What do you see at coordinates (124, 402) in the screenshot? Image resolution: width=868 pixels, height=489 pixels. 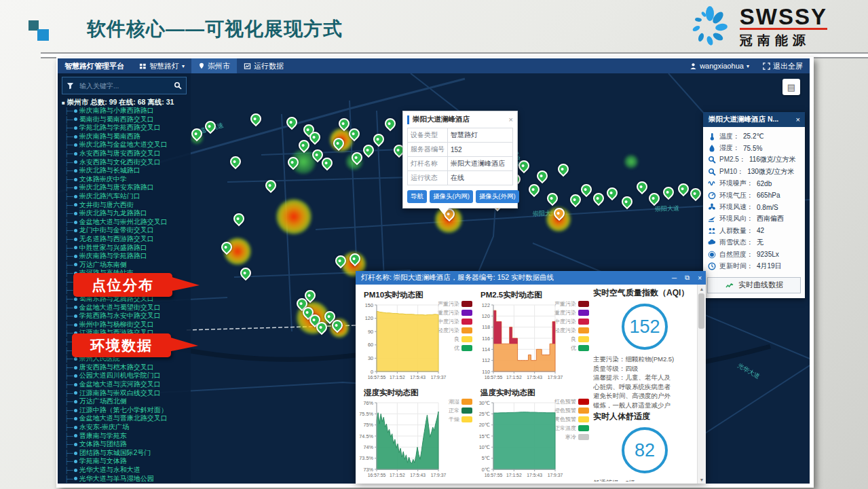 I see `sidebar-item: ├─万达广场西北侧` at bounding box center [124, 402].